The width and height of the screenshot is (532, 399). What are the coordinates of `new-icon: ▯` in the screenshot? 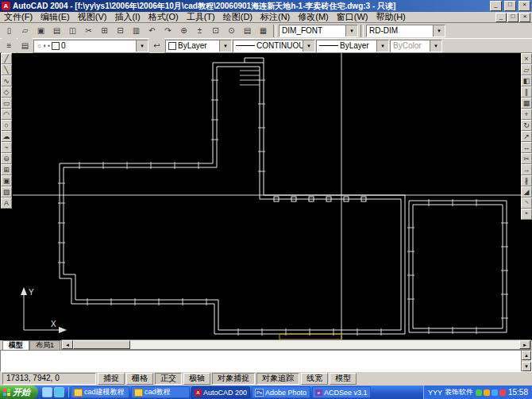 It's located at (10, 30).